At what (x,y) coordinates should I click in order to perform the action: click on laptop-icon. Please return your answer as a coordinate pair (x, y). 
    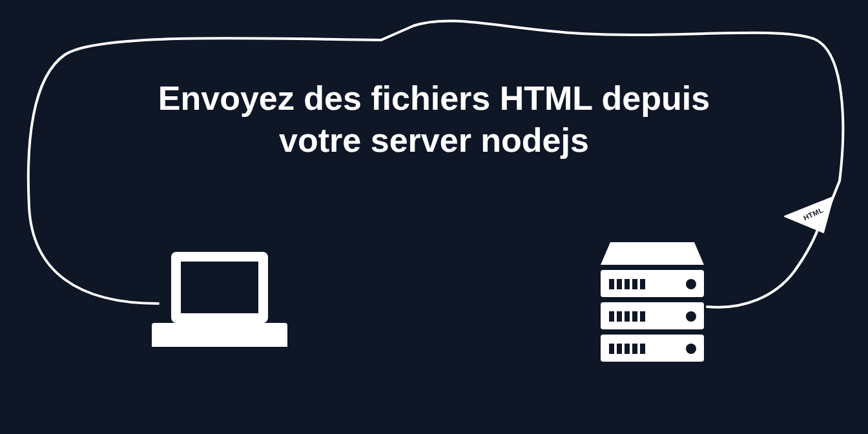
    Looking at the image, I should click on (220, 304).